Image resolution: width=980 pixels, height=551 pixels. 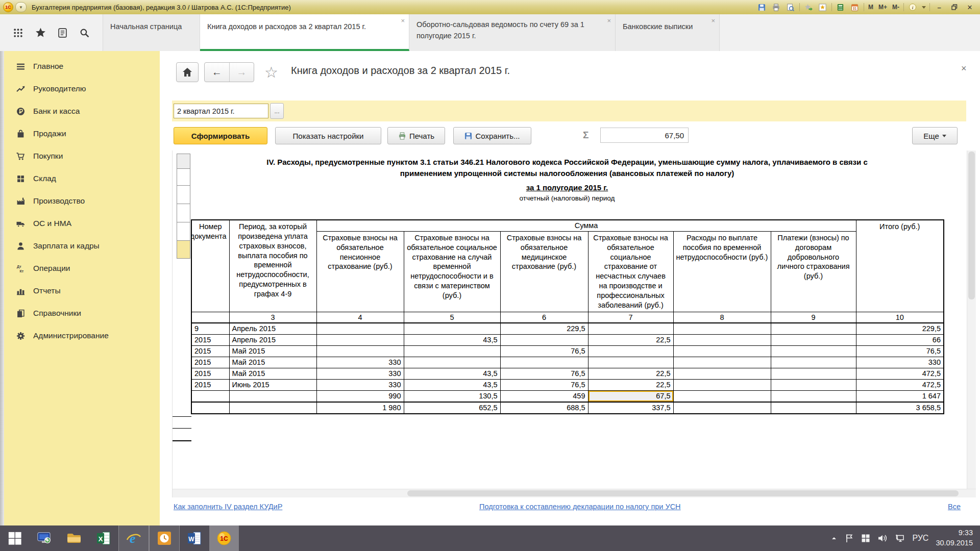 What do you see at coordinates (228, 507) in the screenshot?
I see `how-to-link: Как заполнить IV раздел КУДиР` at bounding box center [228, 507].